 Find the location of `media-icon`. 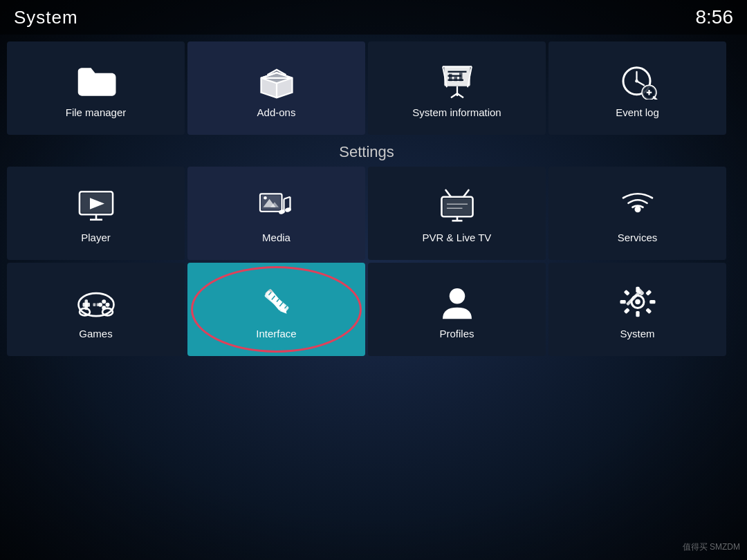

media-icon is located at coordinates (277, 206).